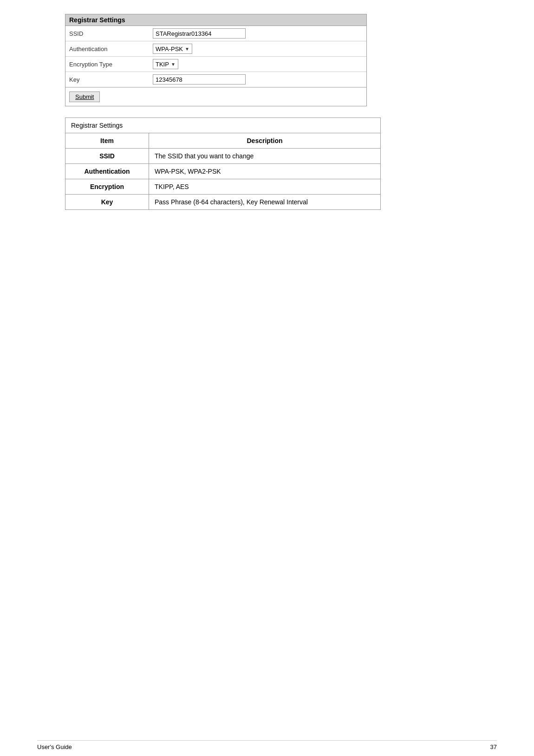 This screenshot has height=756, width=534. Describe the element at coordinates (111, 33) in the screenshot. I see `ssid-label: SSID` at that location.